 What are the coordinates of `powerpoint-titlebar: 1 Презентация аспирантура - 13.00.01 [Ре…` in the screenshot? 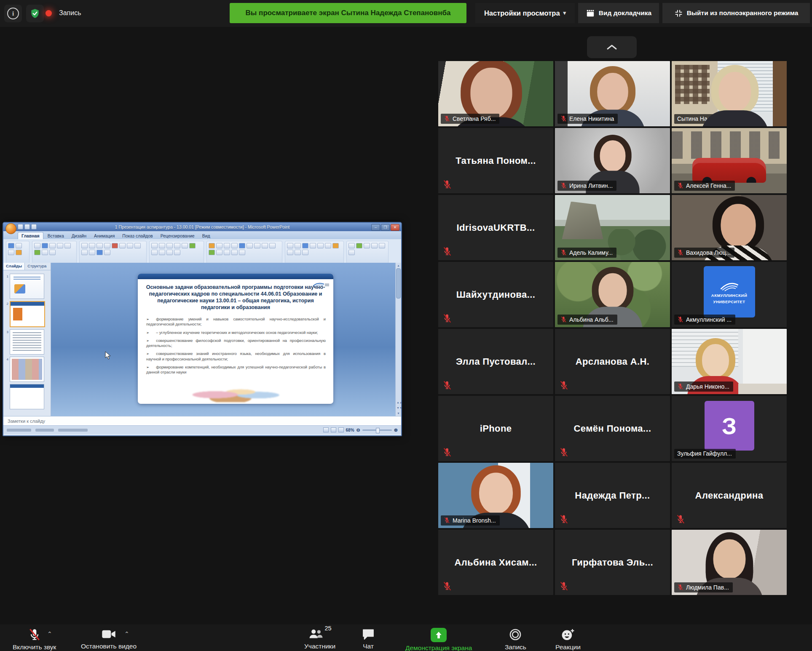 It's located at (202, 227).